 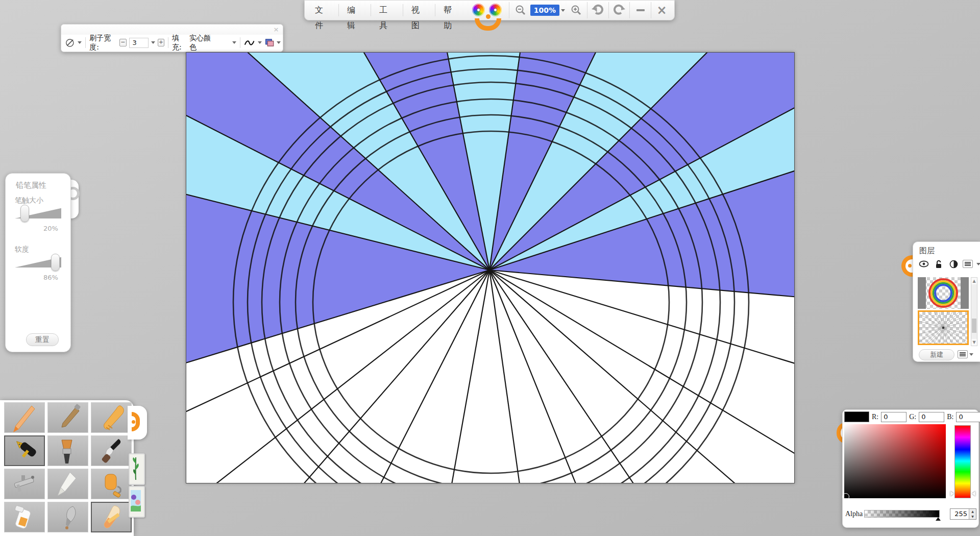 What do you see at coordinates (24, 451) in the screenshot?
I see `tool-fountain-pen` at bounding box center [24, 451].